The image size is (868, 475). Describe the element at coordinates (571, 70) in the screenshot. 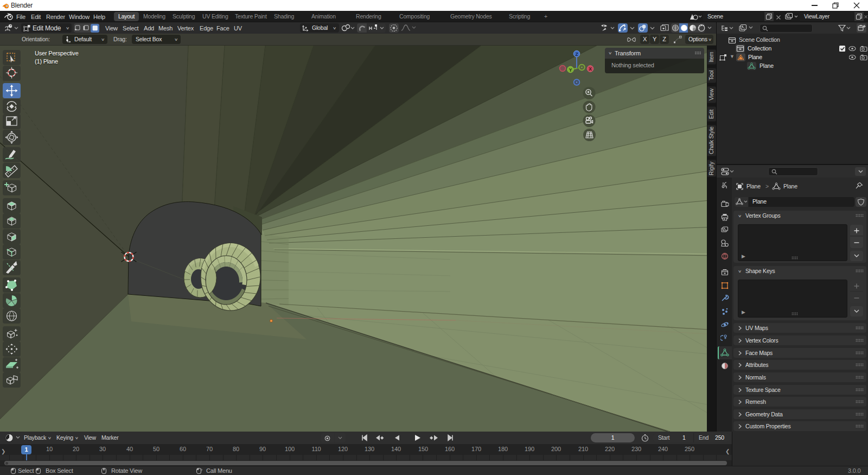

I see `svg-text: Y` at that location.